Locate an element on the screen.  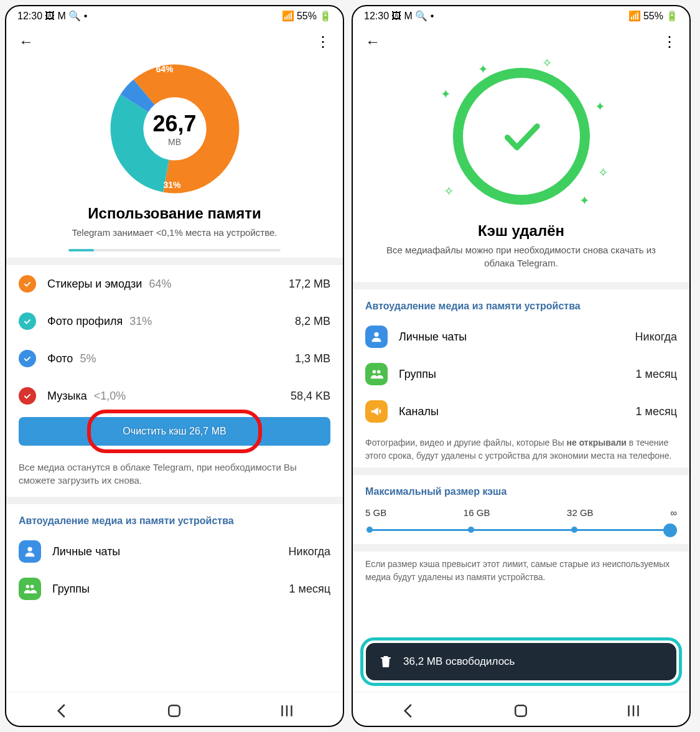
cache-label: Фото профиля 31% is located at coordinates (171, 321).